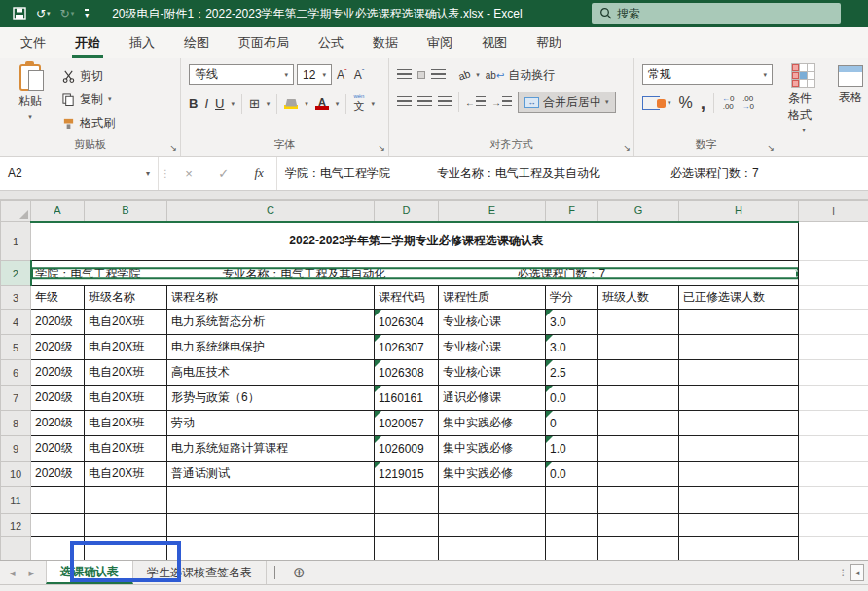 Image resolution: width=868 pixels, height=591 pixels. Describe the element at coordinates (686, 103) in the screenshot. I see `percent-style-icon: %` at that location.